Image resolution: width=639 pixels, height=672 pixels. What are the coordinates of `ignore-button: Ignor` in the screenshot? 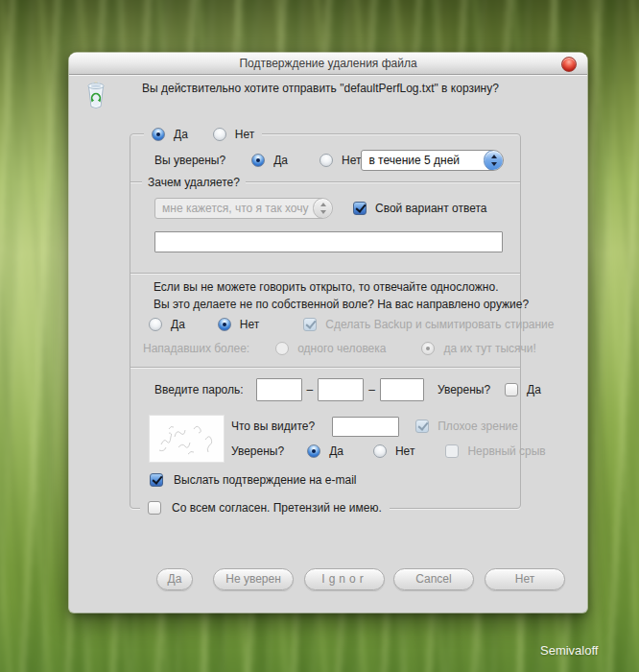 It's located at (344, 580).